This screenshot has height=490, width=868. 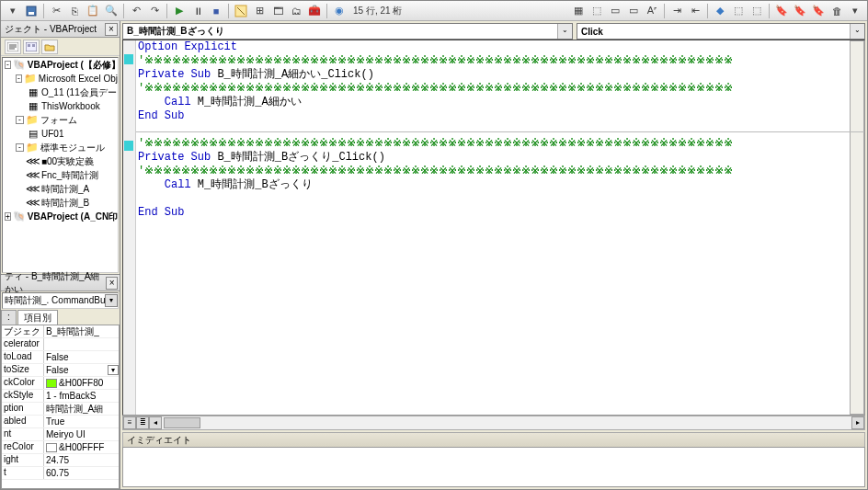 What do you see at coordinates (314, 11) in the screenshot?
I see `toolbox-icon: 🧰` at bounding box center [314, 11].